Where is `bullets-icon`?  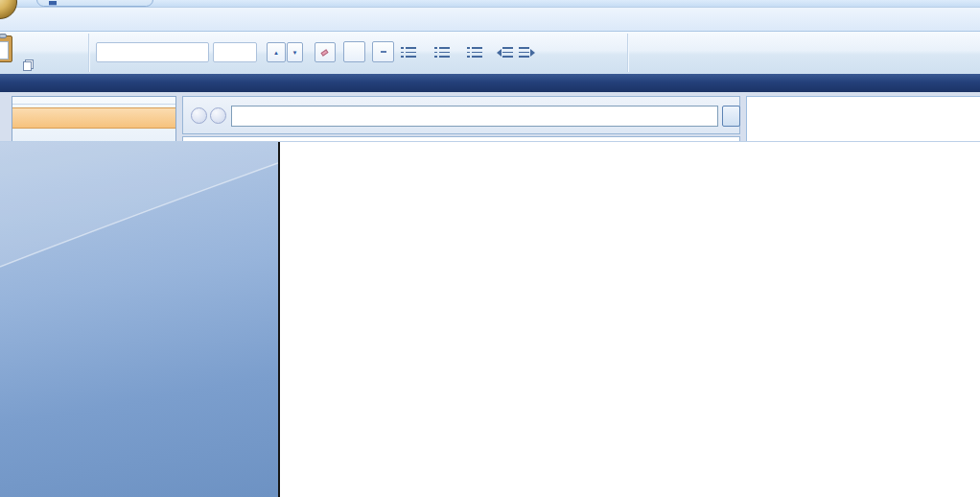
bullets-icon is located at coordinates (403, 52).